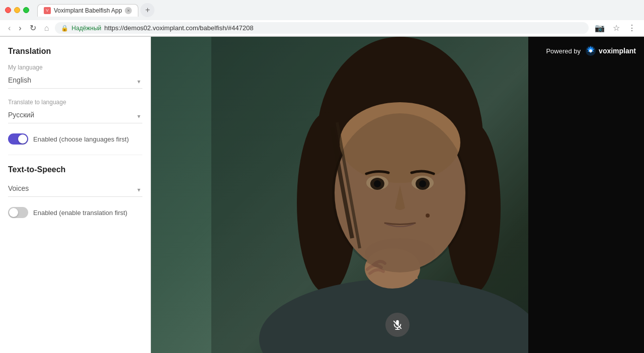  I want to click on url-text: https://demos02.voximplant.com/babelfish…, so click(179, 28).